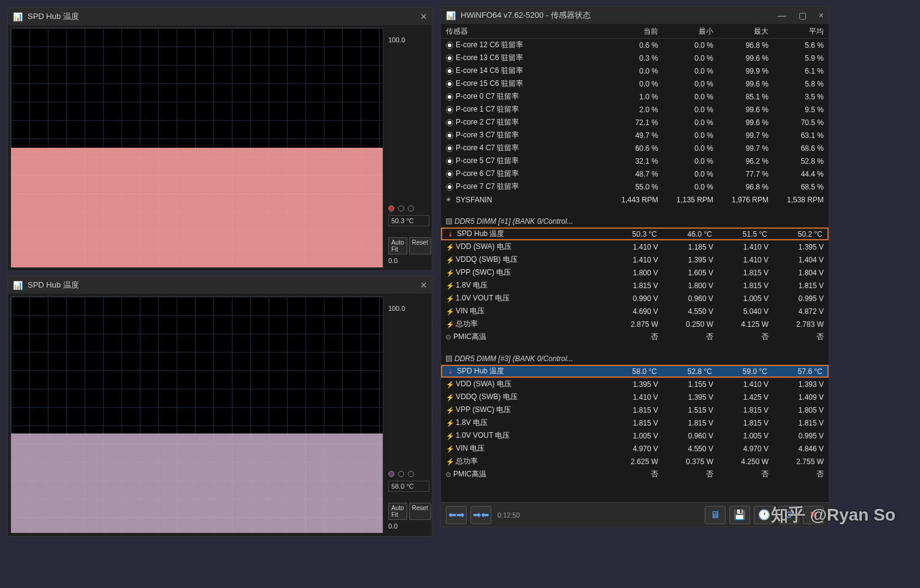 The width and height of the screenshot is (920, 588). I want to click on sensor-row: DDR5 DIMM [#3] (BANK 0/Control..., so click(635, 358).